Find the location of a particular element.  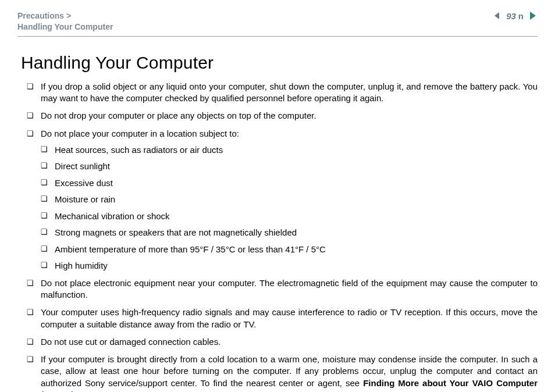

page-nav: 93 n is located at coordinates (515, 16).